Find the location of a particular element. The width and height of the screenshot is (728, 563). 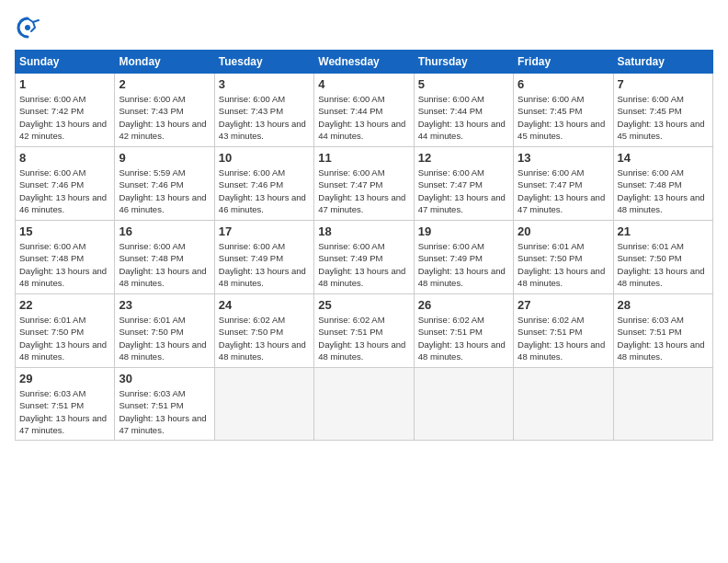

day-info: Sunrise: 5:59 AMSunset: 7:46 PMDaylight:… is located at coordinates (162, 191).